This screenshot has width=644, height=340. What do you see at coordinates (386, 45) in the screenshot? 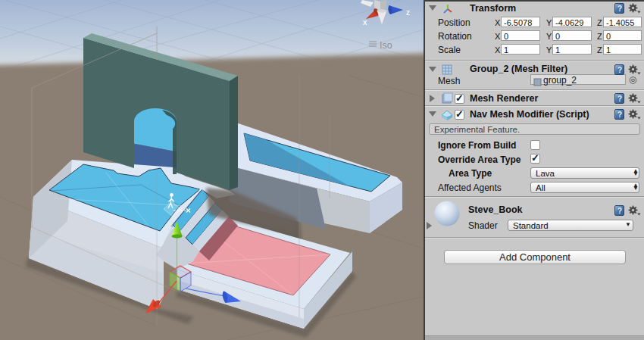
I see `svg-text: Iso` at bounding box center [386, 45].